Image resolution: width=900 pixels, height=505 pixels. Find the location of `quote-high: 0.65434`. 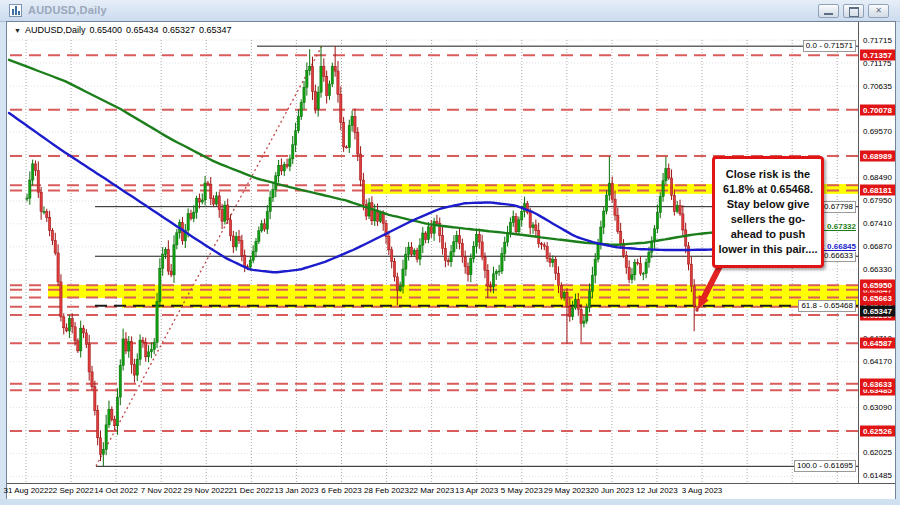

quote-high: 0.65434 is located at coordinates (142, 30).